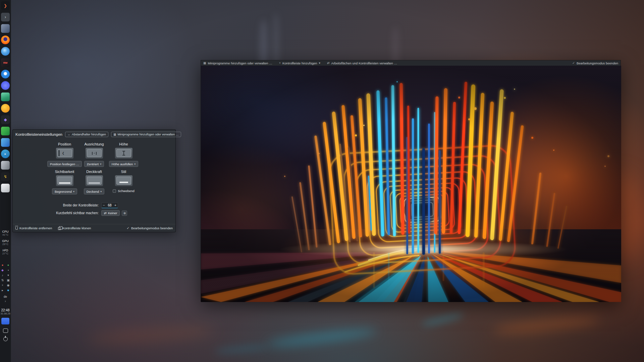 This screenshot has width=644, height=362. I want to click on visibility-section: Sichtbarkeit Begrenzend ▾, so click(65, 182).